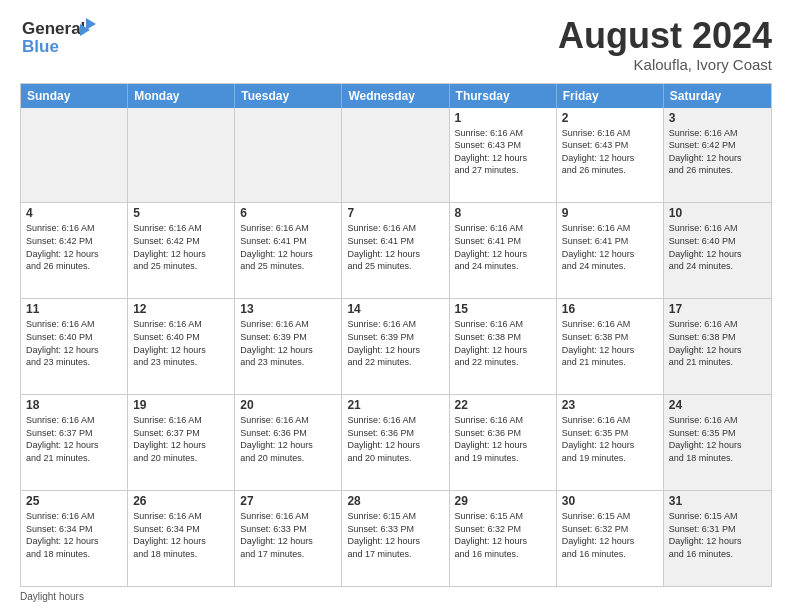 The image size is (792, 612). What do you see at coordinates (396, 346) in the screenshot?
I see `calendar-cell: 14Sunrise: 6:16 AMSunset: 6:39 PMDayligh…` at bounding box center [396, 346].